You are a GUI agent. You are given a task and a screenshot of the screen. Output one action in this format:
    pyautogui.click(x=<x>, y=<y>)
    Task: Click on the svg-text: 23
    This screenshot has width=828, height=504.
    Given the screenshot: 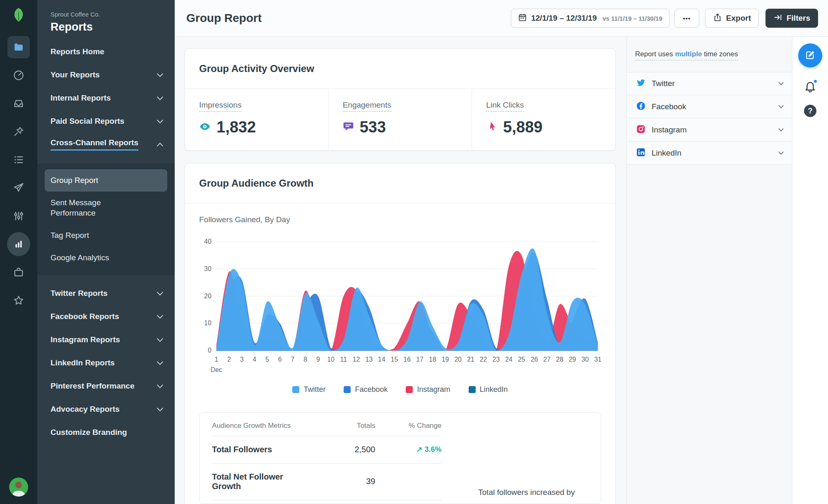 What is the action you would take?
    pyautogui.click(x=496, y=359)
    